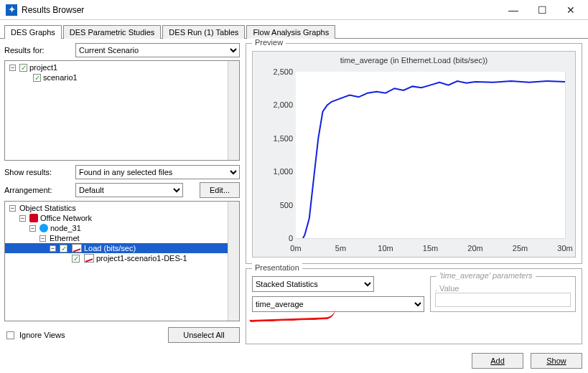  Describe the element at coordinates (498, 361) in the screenshot. I see `add-button: Add` at that location.